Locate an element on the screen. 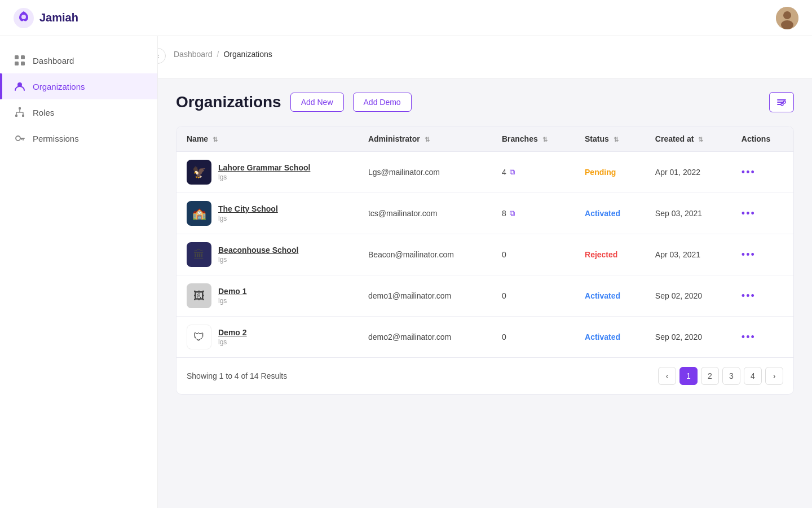 This screenshot has height=508, width=812. person-icon is located at coordinates (20, 86).